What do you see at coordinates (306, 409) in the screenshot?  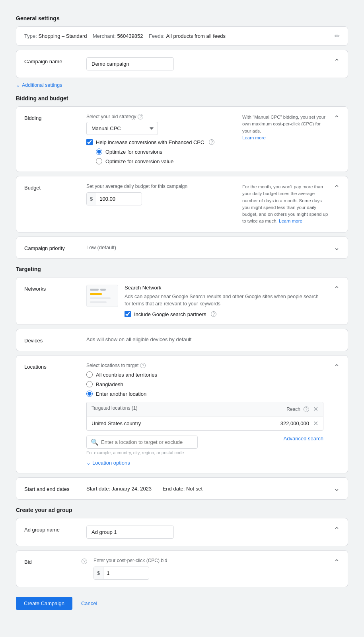 I see `reach-help-icon: ?` at bounding box center [306, 409].